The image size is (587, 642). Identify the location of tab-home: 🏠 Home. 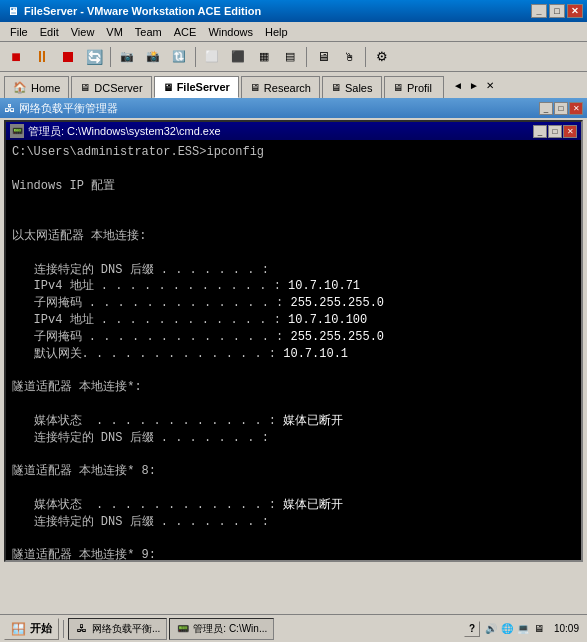
(36, 87).